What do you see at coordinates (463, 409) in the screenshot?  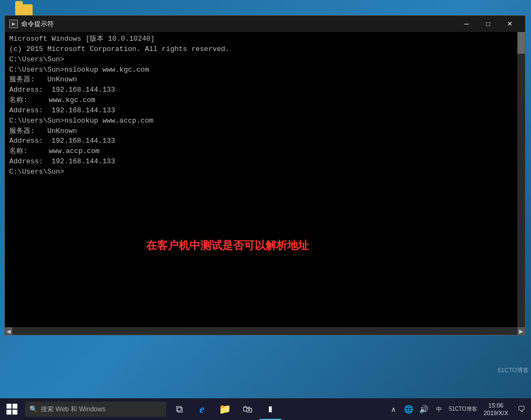 I see `blog-label: 51CTO博客` at bounding box center [463, 409].